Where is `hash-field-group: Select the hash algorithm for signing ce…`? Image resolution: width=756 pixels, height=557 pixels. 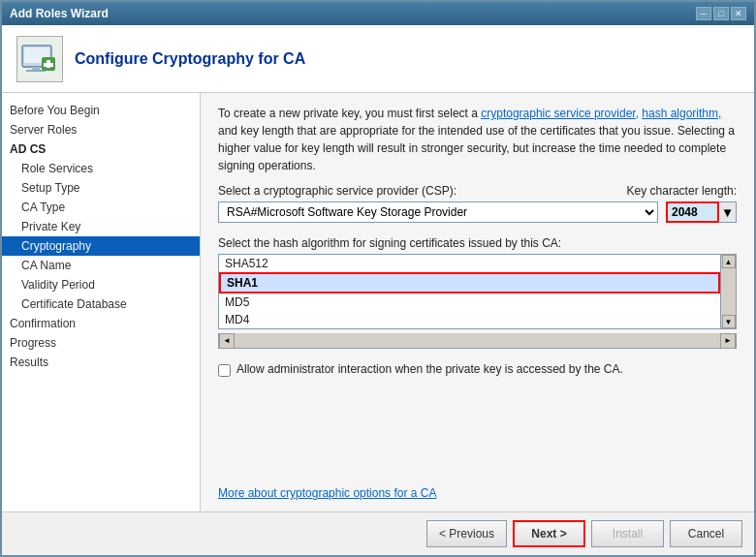
hash-field-group: Select the hash algorithm for signing ce… is located at coordinates (477, 291).